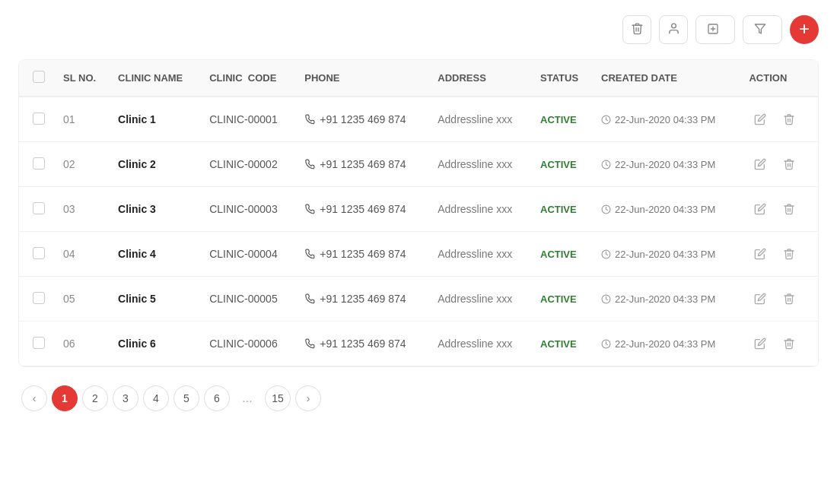  Describe the element at coordinates (418, 164) in the screenshot. I see `table-row: 02 Clinic 2 CLINIC-00002 +91 1235 469 87…` at that location.